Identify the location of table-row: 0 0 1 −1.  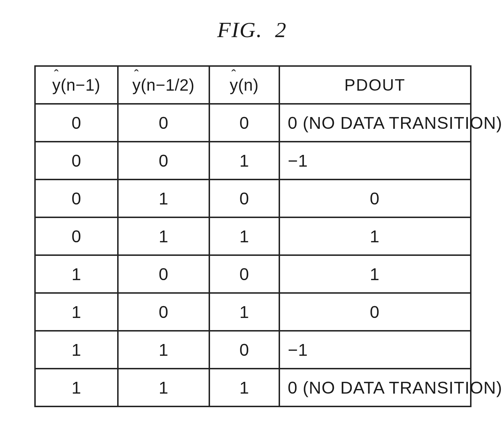
(253, 161).